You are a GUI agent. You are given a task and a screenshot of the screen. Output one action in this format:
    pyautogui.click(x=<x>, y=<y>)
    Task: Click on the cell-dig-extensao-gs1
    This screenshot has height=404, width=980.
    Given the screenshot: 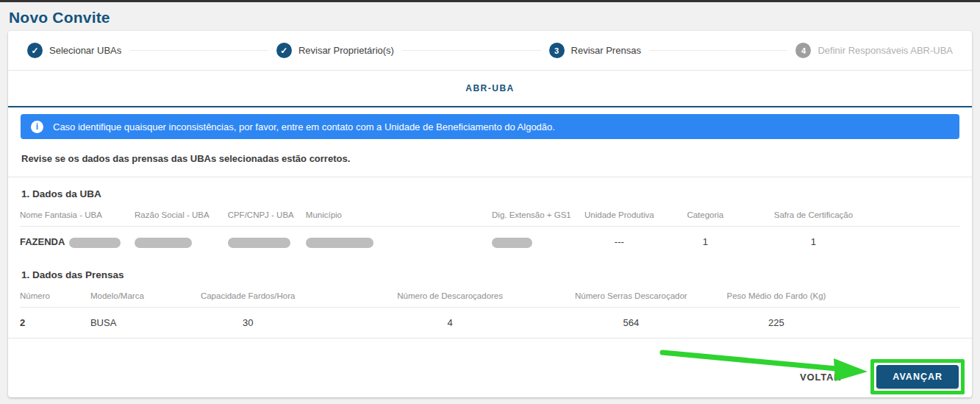 What is the action you would take?
    pyautogui.click(x=532, y=243)
    